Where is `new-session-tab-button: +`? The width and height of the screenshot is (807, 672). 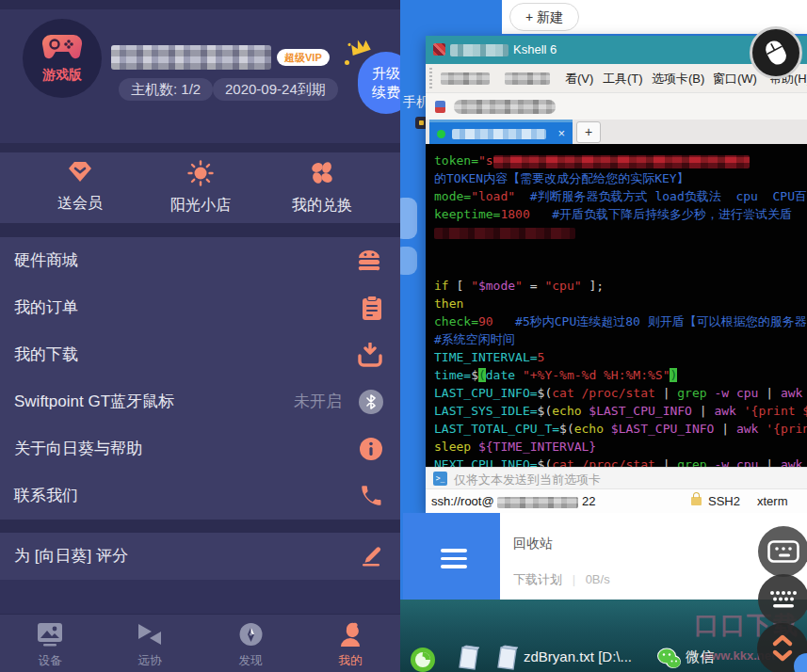 new-session-tab-button: + is located at coordinates (589, 132).